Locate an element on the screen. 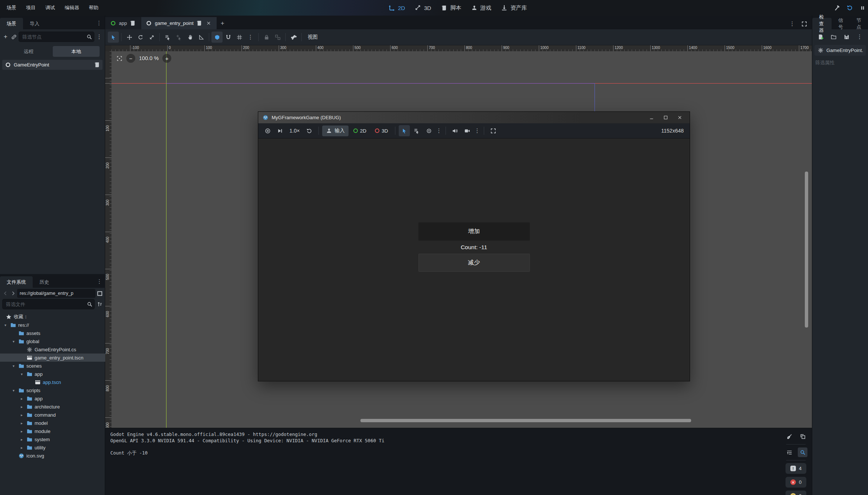 The height and width of the screenshot is (495, 868). bone-button is located at coordinates (294, 37).